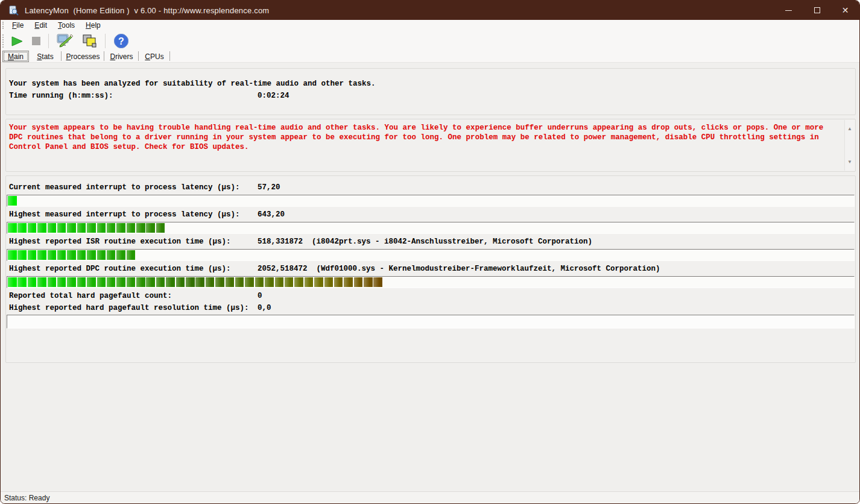 Image resolution: width=860 pixels, height=504 pixels. What do you see at coordinates (4, 41) in the screenshot?
I see `toolbar-grip` at bounding box center [4, 41].